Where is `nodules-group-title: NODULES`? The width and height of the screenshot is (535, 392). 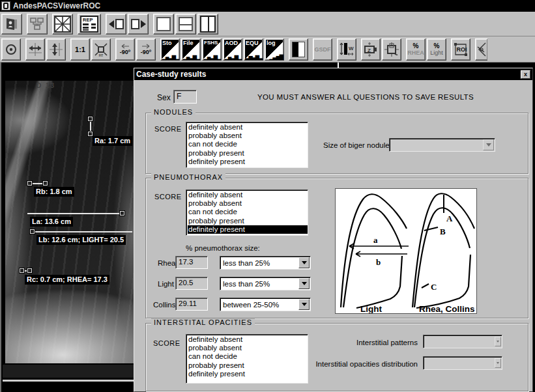 nodules-group-title: NODULES is located at coordinates (173, 112).